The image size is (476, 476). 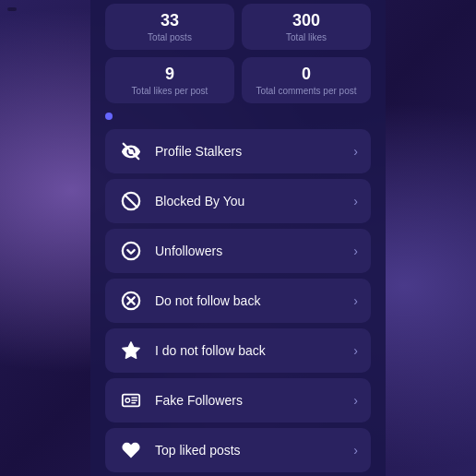 I want to click on menu-label: I do not follow back, so click(x=249, y=351).